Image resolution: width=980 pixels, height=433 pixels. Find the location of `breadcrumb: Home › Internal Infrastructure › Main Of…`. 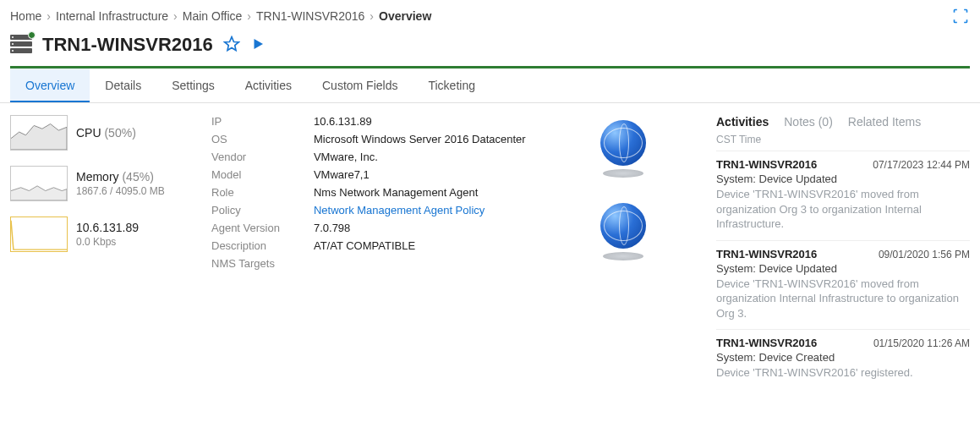

breadcrumb: Home › Internal Infrastructure › Main Of… is located at coordinates (490, 15).